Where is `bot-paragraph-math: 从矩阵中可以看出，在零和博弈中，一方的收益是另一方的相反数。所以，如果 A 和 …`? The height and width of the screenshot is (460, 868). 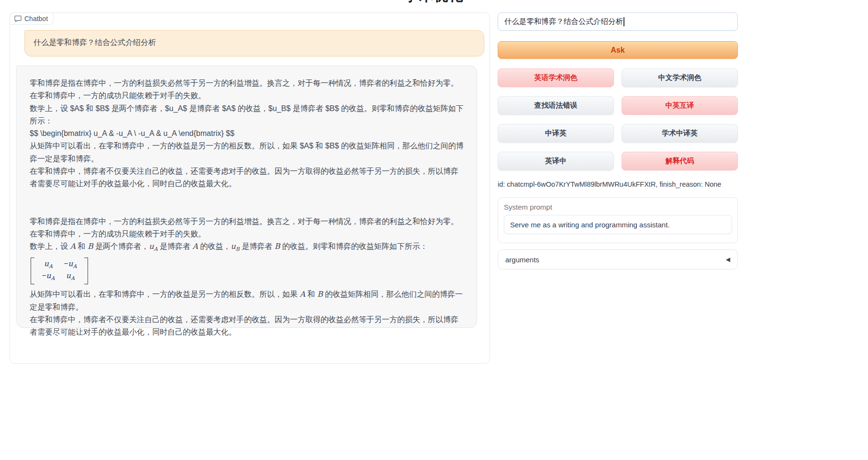
bot-paragraph-math: 从矩阵中可以看出，在零和博弈中，一方的收益是另一方的相反数。所以，如果 A 和 … is located at coordinates (247, 301).